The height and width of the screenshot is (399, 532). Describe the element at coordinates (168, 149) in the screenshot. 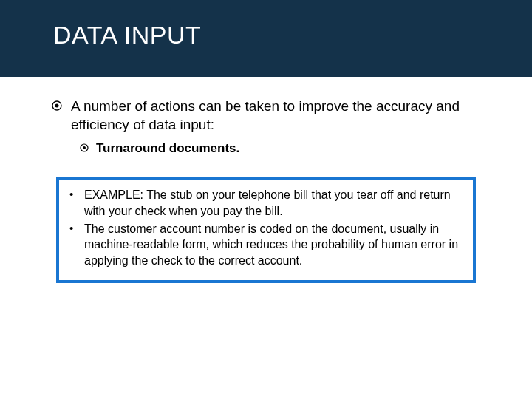

I see `sub-bullet-text: Turnaround documents.` at that location.